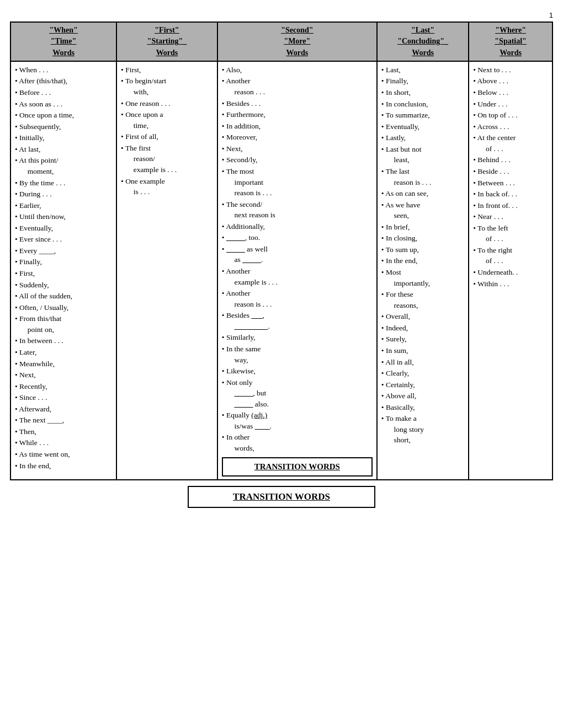  Describe the element at coordinates (511, 160) in the screenshot. I see `list-item: Behind . . .` at that location.